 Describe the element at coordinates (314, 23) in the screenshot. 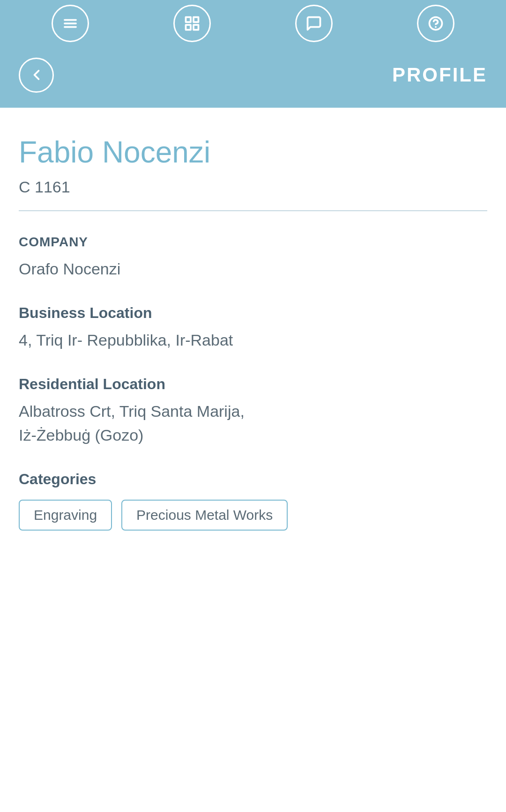

I see `chat-icon` at that location.